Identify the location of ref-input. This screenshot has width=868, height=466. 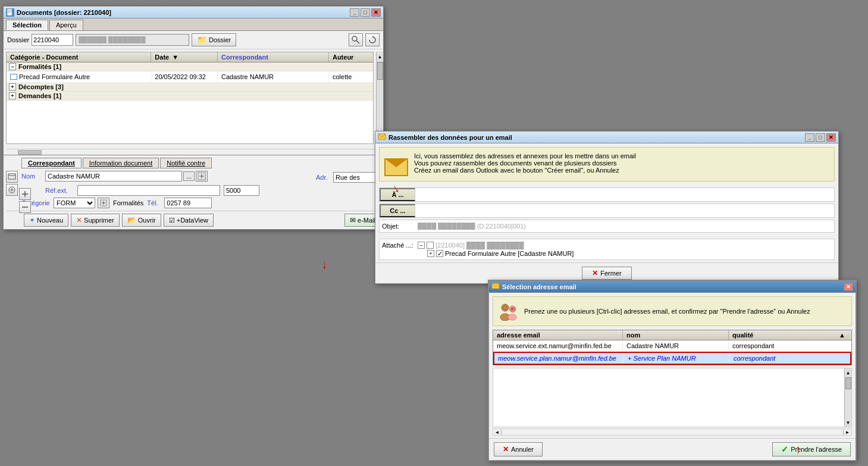
(149, 190).